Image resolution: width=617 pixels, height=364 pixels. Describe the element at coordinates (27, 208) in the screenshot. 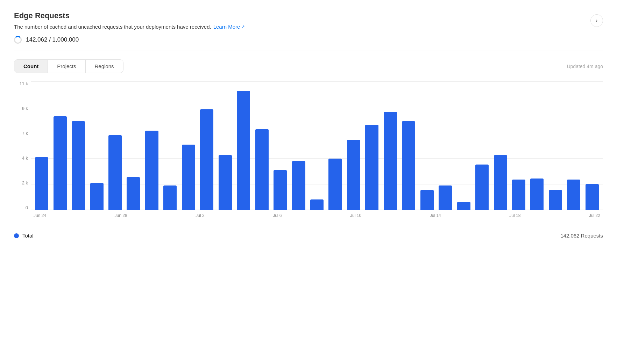

I see `y-label-0: 0` at that location.